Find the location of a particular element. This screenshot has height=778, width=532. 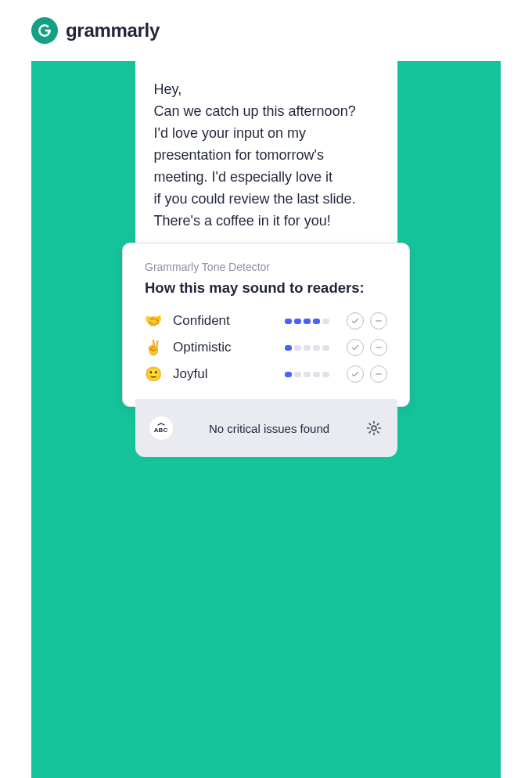

tone-row-joyful: 🙂 Joyful is located at coordinates (266, 374).